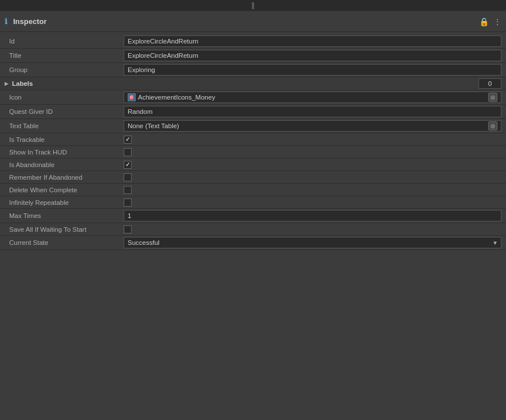  I want to click on title-value, so click(313, 56).